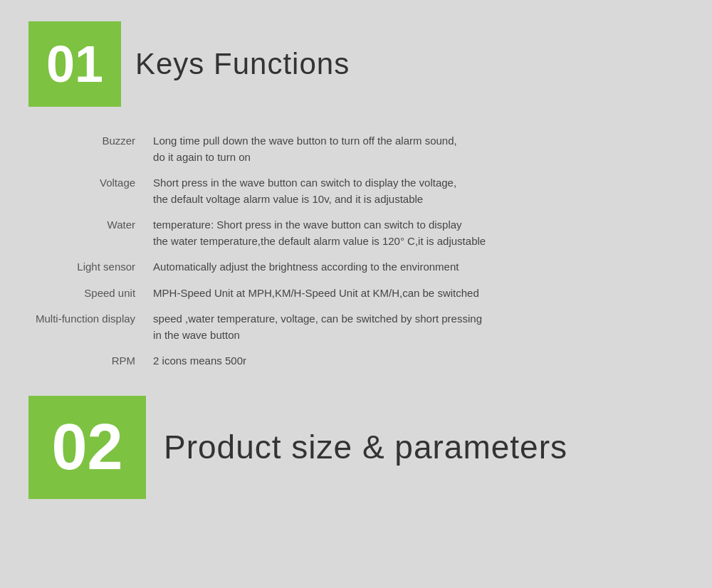 The width and height of the screenshot is (712, 588). I want to click on feature-description: Automatically adjust the brightness acco…, so click(414, 268).